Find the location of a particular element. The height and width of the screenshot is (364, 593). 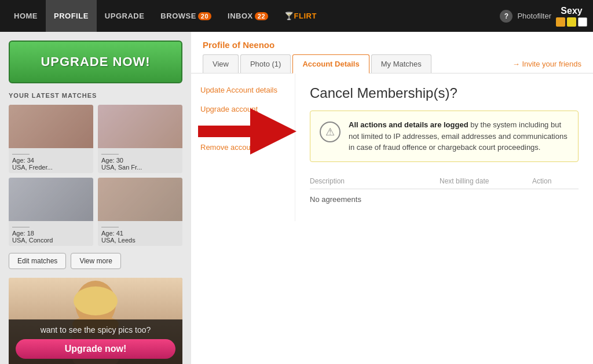

edit-matches-button: Edit matches is located at coordinates (37, 261).